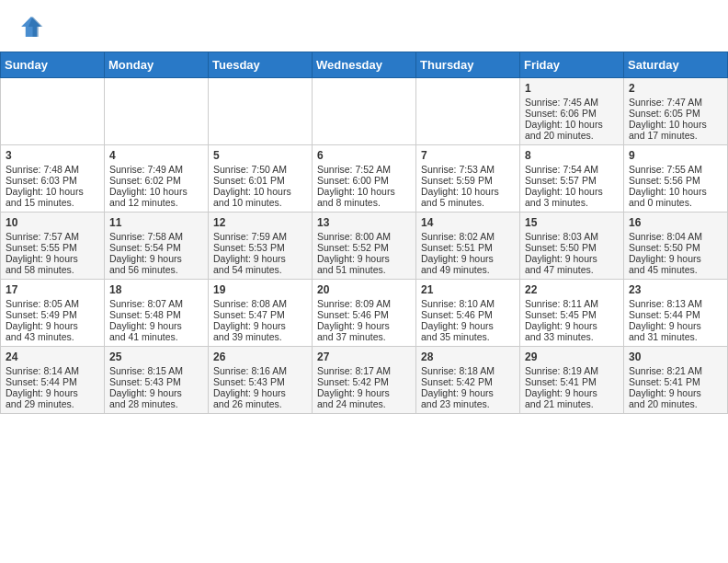 The image size is (728, 563). What do you see at coordinates (572, 65) in the screenshot?
I see `weekday-header-friday: Friday` at bounding box center [572, 65].